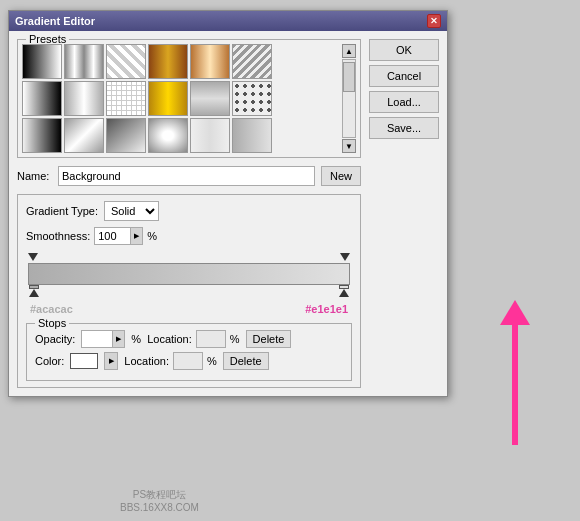  Describe the element at coordinates (170, 339) in the screenshot. I see `opacity-location-label: Location:` at that location.